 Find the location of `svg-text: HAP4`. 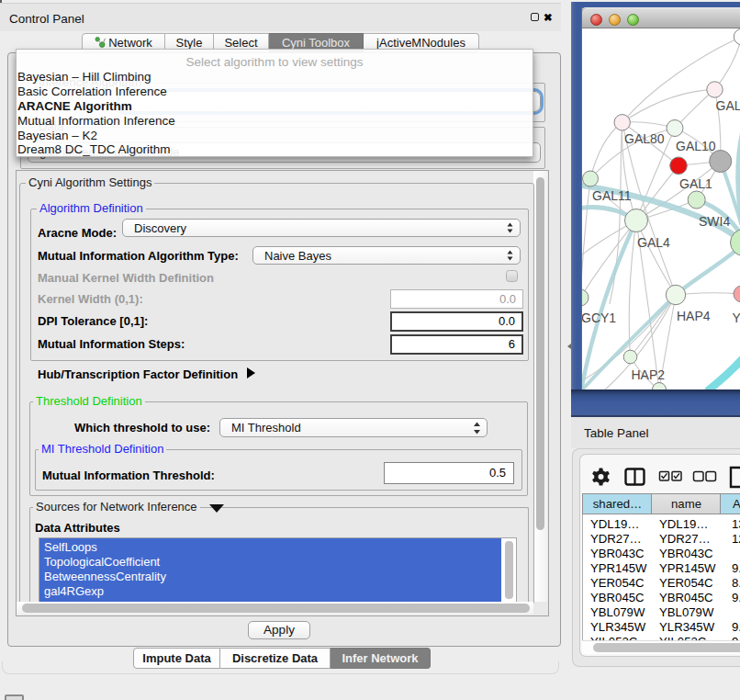

svg-text: HAP4 is located at coordinates (694, 316).